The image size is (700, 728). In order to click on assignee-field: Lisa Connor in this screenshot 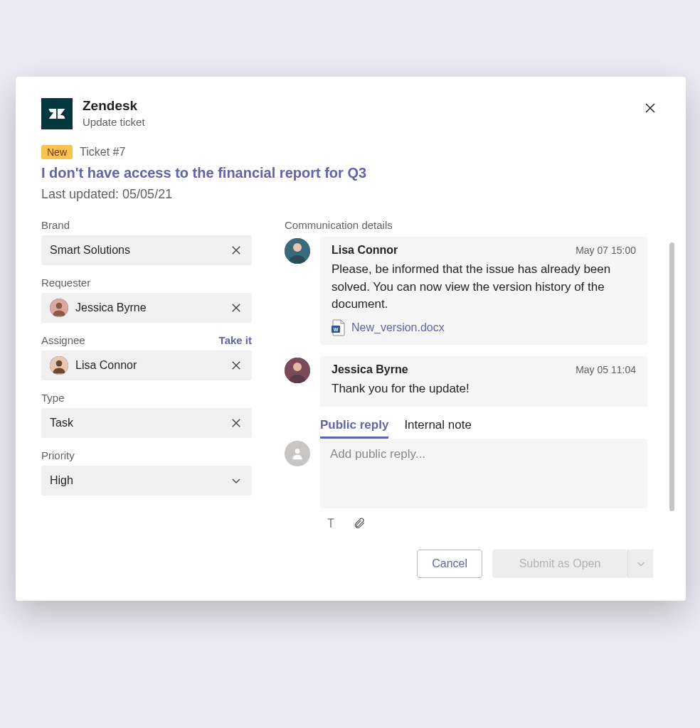, I will do `click(147, 365)`.